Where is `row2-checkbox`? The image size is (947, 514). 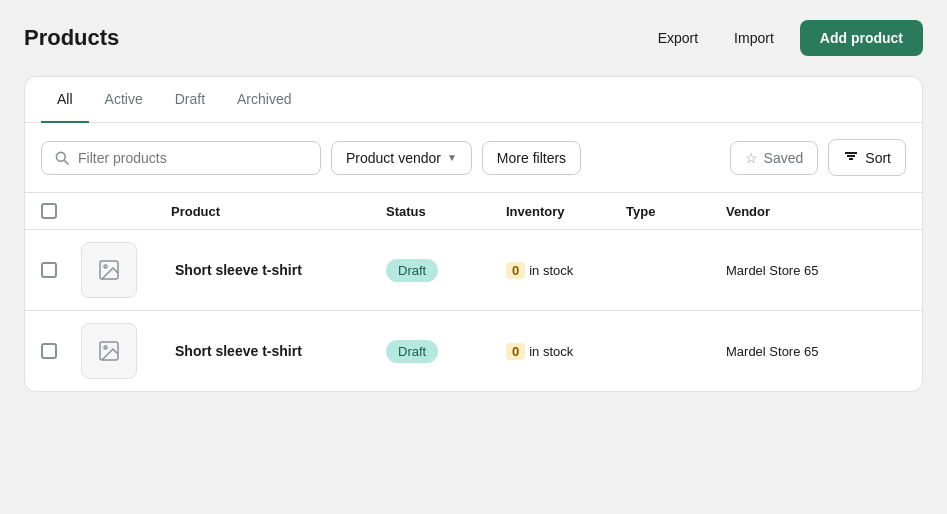 row2-checkbox is located at coordinates (49, 351).